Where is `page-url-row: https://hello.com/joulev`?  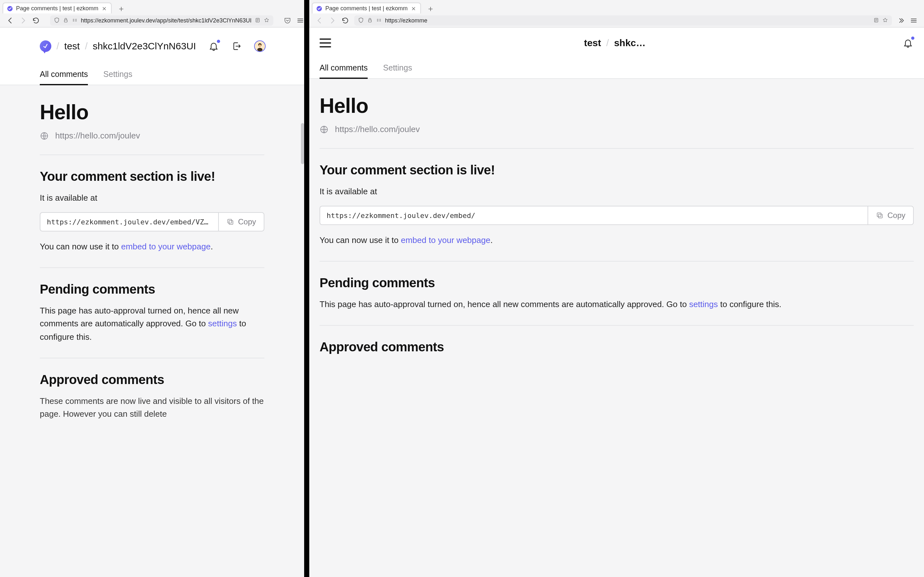
page-url-row: https://hello.com/joulev is located at coordinates (152, 136).